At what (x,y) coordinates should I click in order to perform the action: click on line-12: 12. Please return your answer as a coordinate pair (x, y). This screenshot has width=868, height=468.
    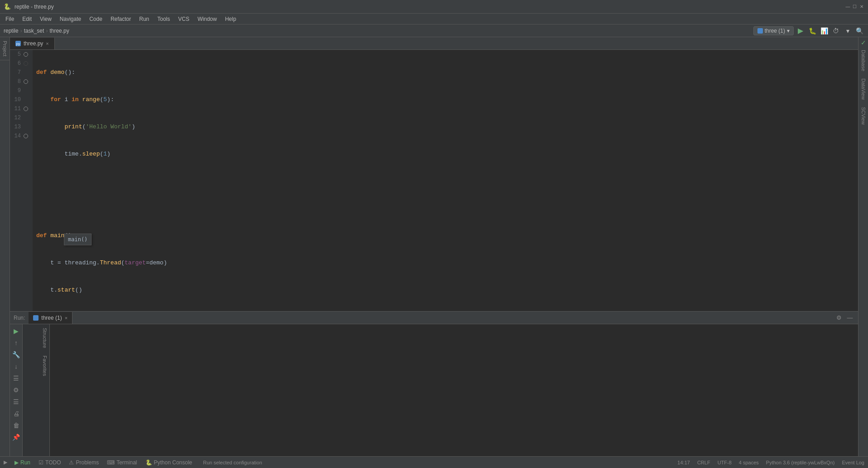
    Looking at the image, I should click on (20, 118).